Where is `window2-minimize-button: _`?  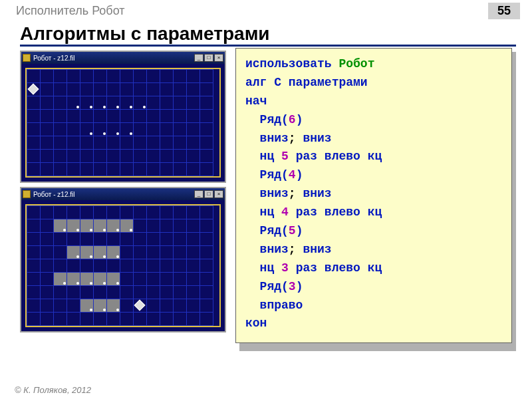
window2-minimize-button: _ is located at coordinates (199, 194).